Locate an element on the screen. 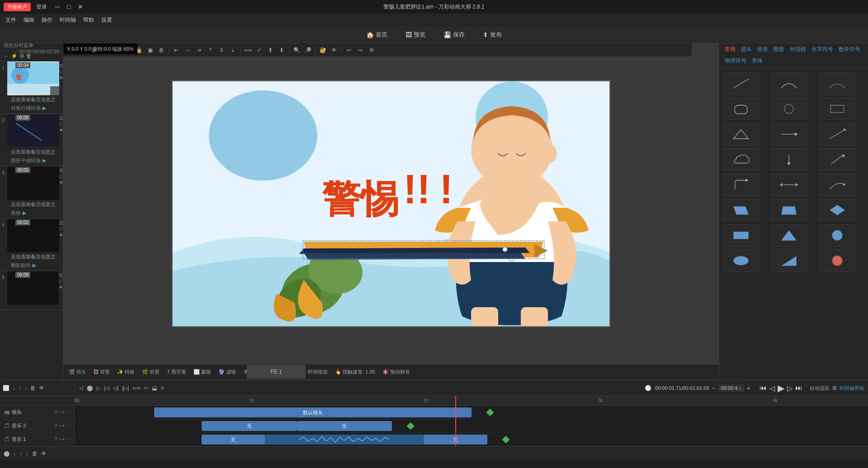  music1-help-btn: ? is located at coordinates (56, 439).